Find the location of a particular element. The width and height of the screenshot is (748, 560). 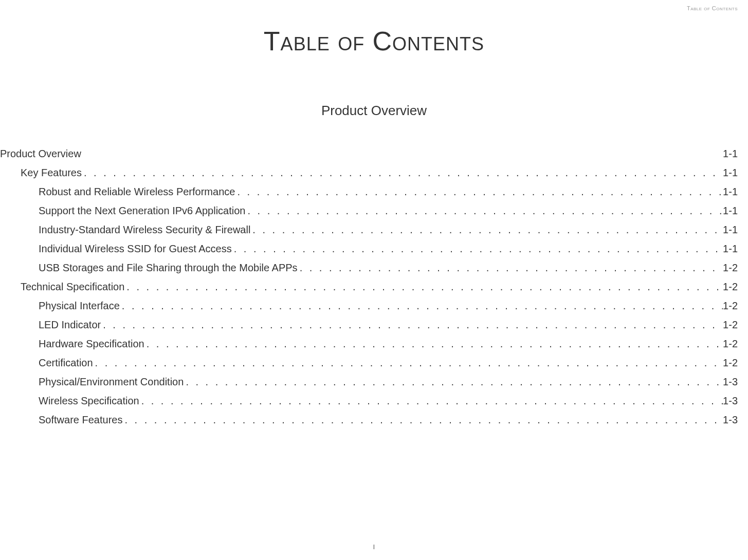

running-head: Table of Contents is located at coordinates (713, 8).